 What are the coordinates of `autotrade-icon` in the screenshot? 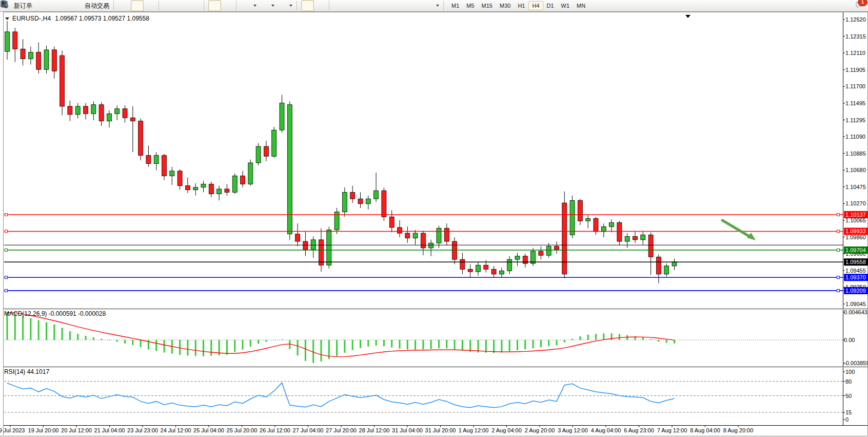 It's located at (79, 6).